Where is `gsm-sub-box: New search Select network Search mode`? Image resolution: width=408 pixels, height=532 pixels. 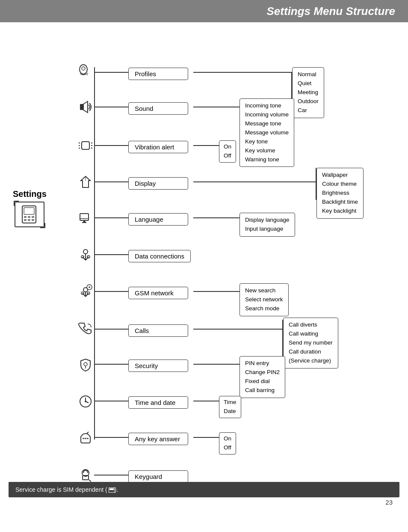 gsm-sub-box: New search Select network Search mode is located at coordinates (264, 300).